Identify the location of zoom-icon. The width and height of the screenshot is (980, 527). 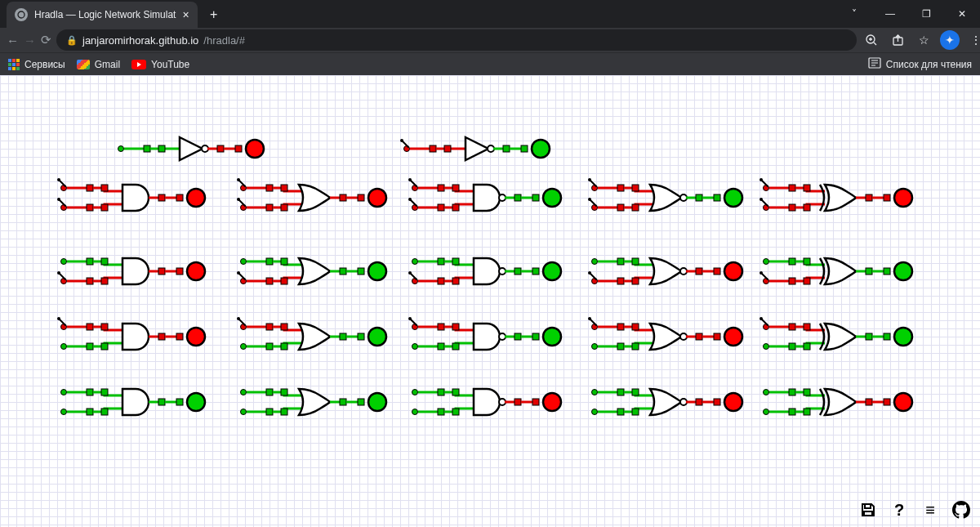
(871, 40).